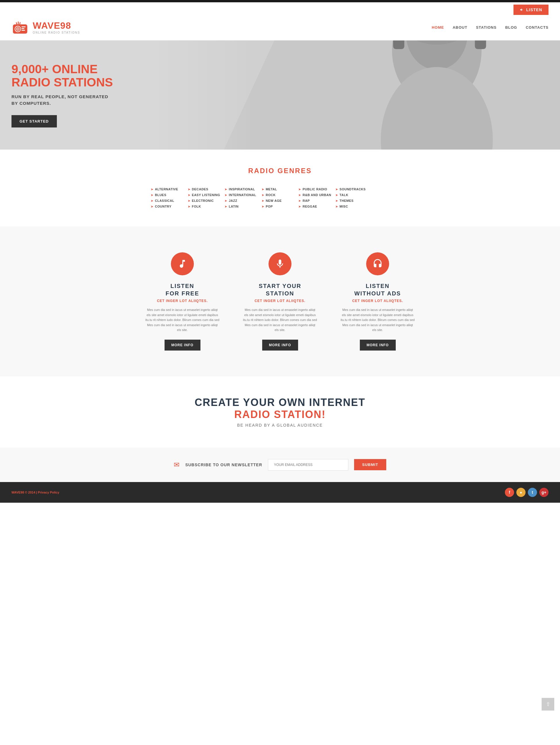  What do you see at coordinates (280, 345) in the screenshot?
I see `feature-2-more-info-button: MORE INFO` at bounding box center [280, 345].